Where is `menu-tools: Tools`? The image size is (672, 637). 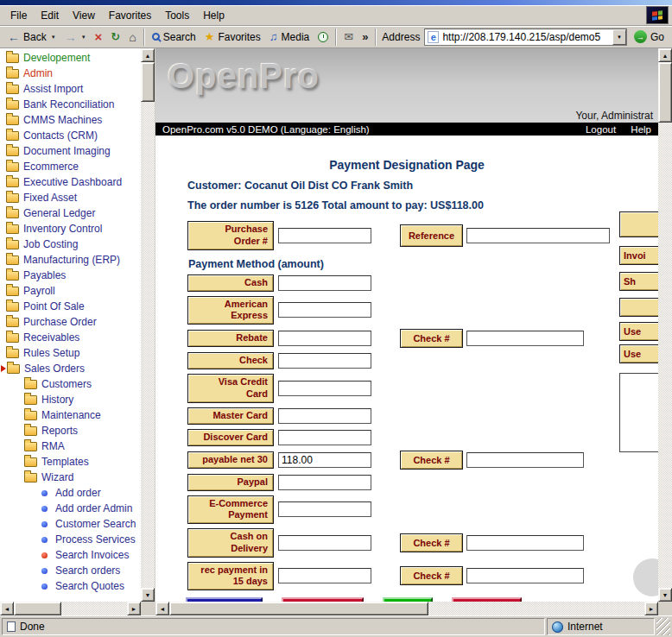 menu-tools: Tools is located at coordinates (177, 16).